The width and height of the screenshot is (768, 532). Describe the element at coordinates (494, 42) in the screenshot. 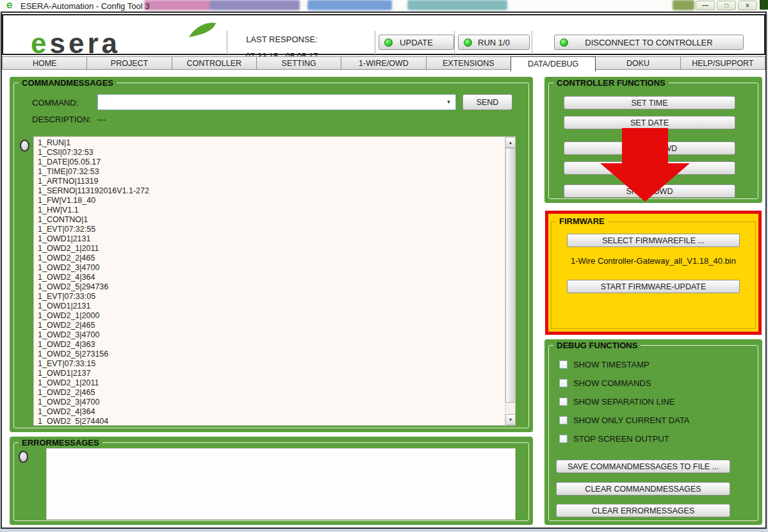

I see `run-button: RUN 1/0` at that location.